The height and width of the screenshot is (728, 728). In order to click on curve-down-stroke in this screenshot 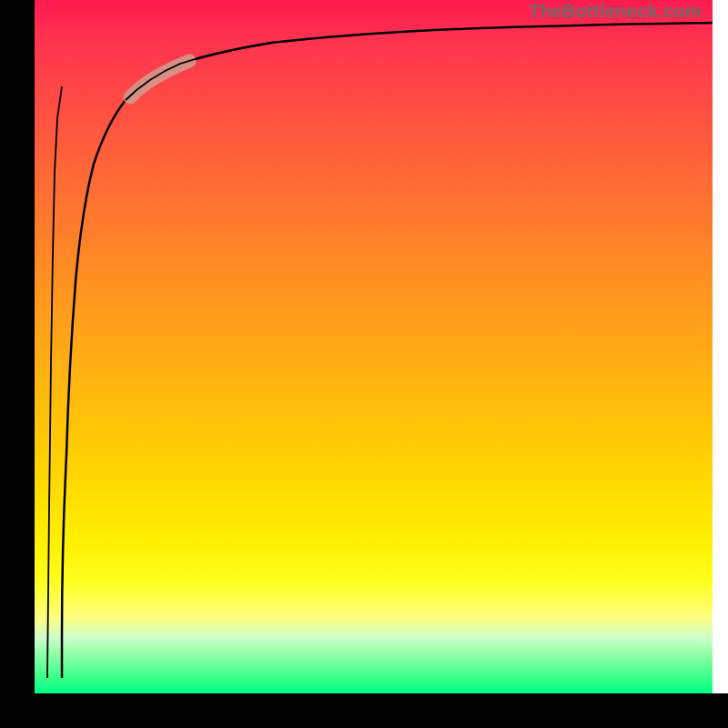, I will do `click(55, 382)`.